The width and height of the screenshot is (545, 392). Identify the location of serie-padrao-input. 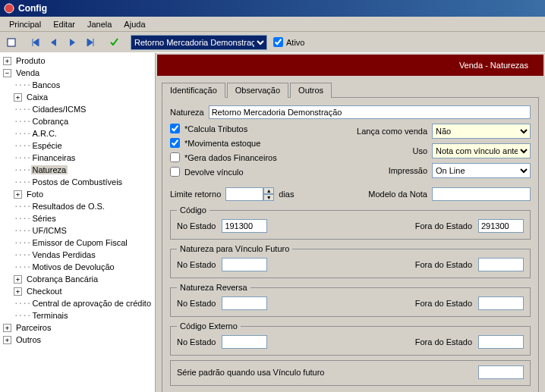
(501, 372).